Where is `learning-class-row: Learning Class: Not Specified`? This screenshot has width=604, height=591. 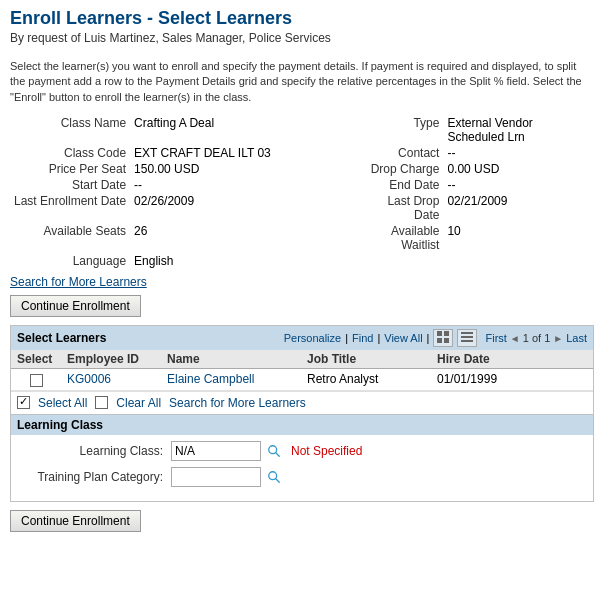
learning-class-row: Learning Class: Not Specified is located at coordinates (302, 451).